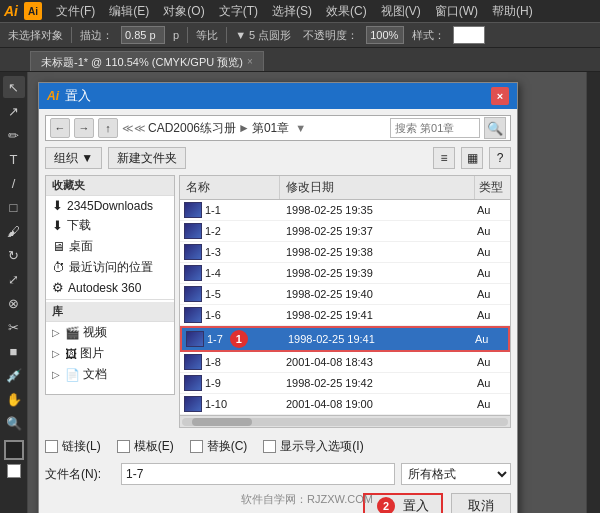 The width and height of the screenshot is (600, 513). I want to click on file-type-2: Au, so click(492, 231).